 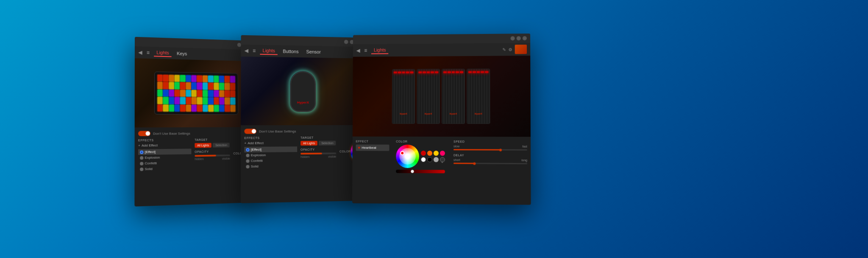 What do you see at coordinates (442, 153) in the screenshot?
I see `swatch-pink` at bounding box center [442, 153].